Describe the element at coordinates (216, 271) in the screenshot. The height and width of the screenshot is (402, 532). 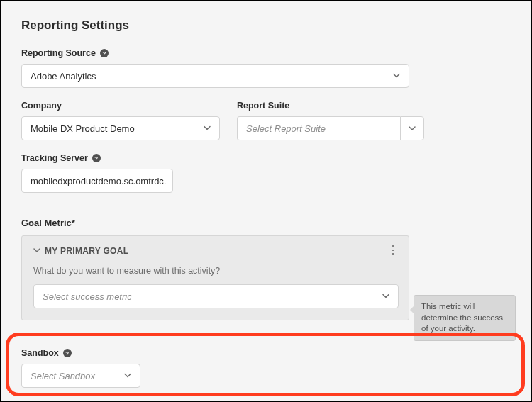
I see `goal-question-text: What do you want to measure with this ac…` at that location.